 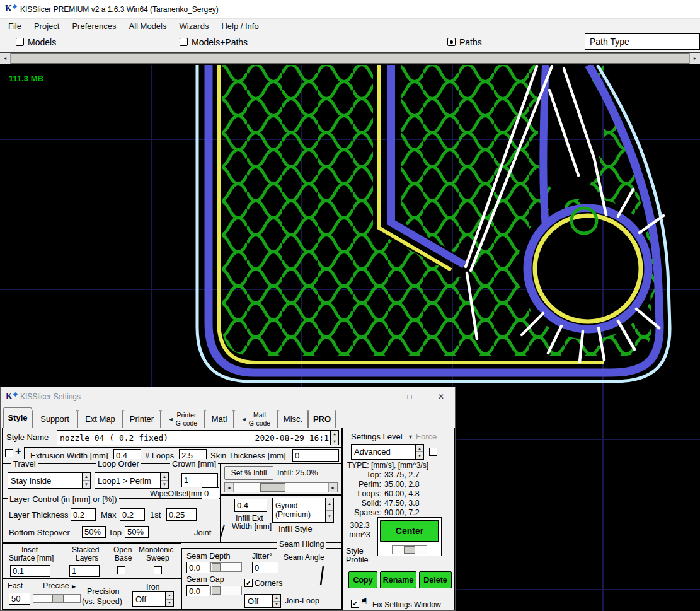 What do you see at coordinates (363, 580) in the screenshot?
I see `copy-button: Copy` at bounding box center [363, 580].